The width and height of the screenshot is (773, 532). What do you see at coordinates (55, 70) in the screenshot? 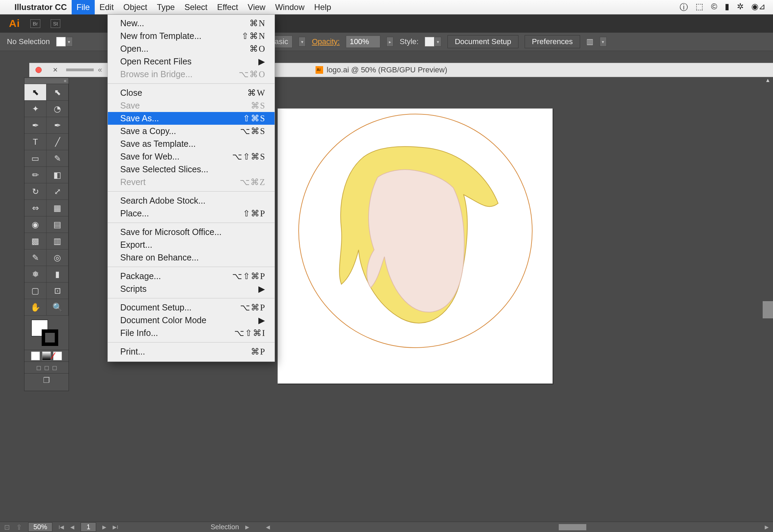
I see `close-tab-icon: ✕` at bounding box center [55, 70].